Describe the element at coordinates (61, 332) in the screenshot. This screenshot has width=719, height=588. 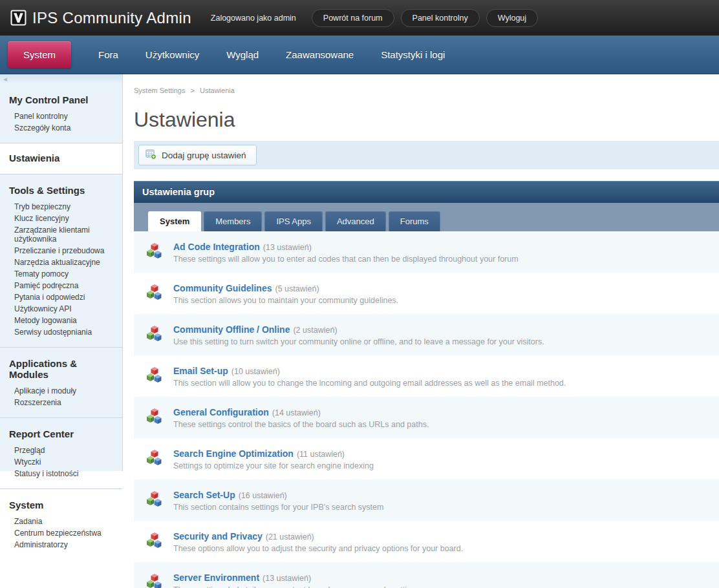
I see `sidebar-item-serwisy-udostepniania: Serwisy udostępniania` at that location.